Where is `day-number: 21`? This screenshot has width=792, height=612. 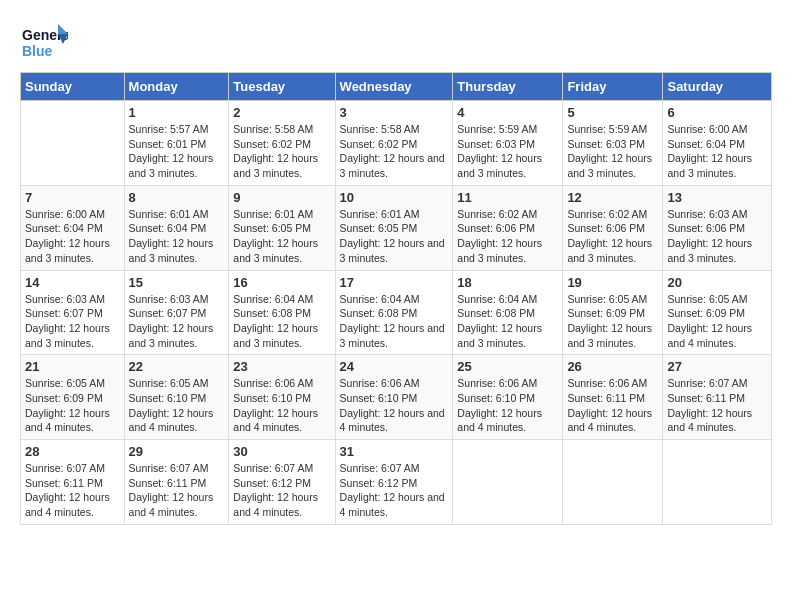
day-number: 21 is located at coordinates (72, 366).